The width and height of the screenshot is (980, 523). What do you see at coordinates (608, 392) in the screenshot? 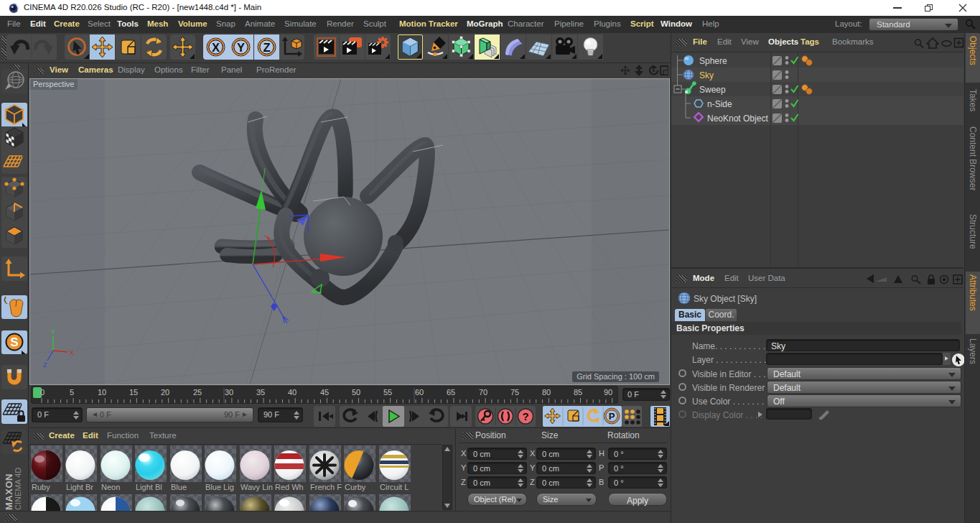
I see `svg-text: 90` at bounding box center [608, 392].